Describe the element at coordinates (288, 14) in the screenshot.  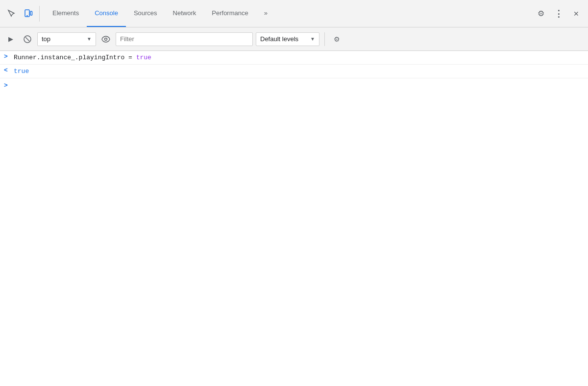
I see `tabs-container: Elements Console Sources Network Perform…` at that location.